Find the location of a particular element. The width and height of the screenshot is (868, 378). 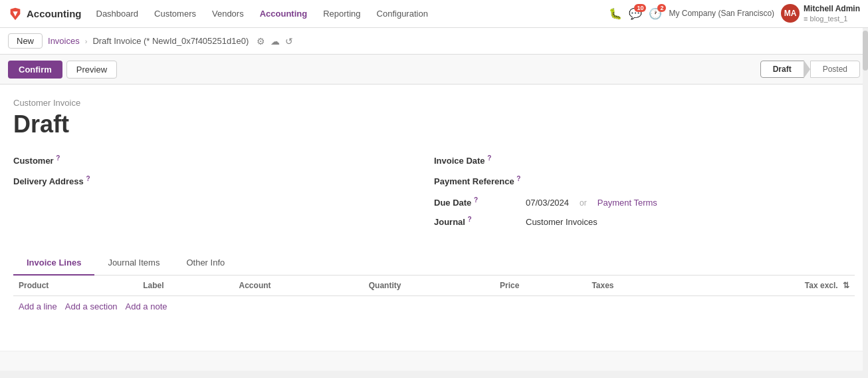

col-quantity: Quantity is located at coordinates (429, 286).